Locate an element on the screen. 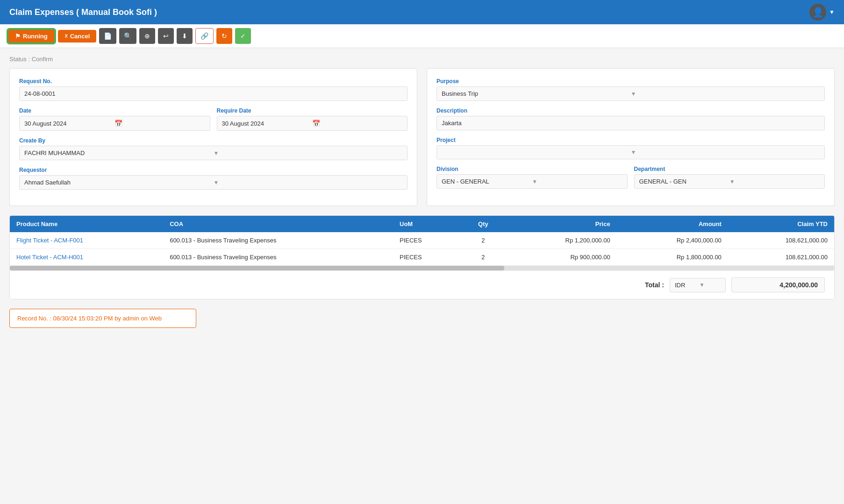 This screenshot has height=504, width=844. status-label: Status : Confirm is located at coordinates (422, 59).